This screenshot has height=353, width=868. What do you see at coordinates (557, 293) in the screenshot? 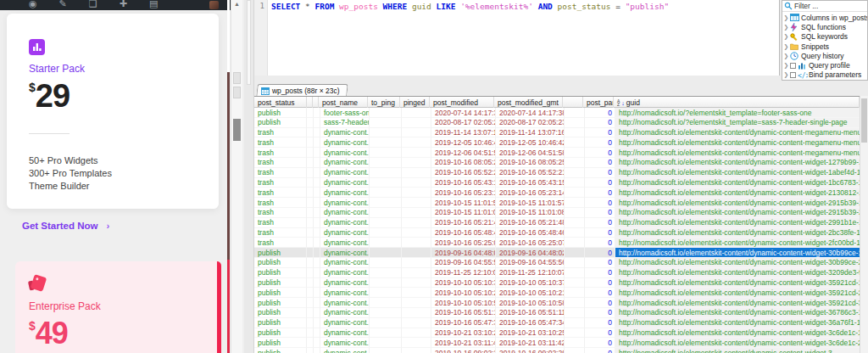
I see `table-row: publishdynamic-cont...2019-10-10 05:10:2…` at bounding box center [557, 293].